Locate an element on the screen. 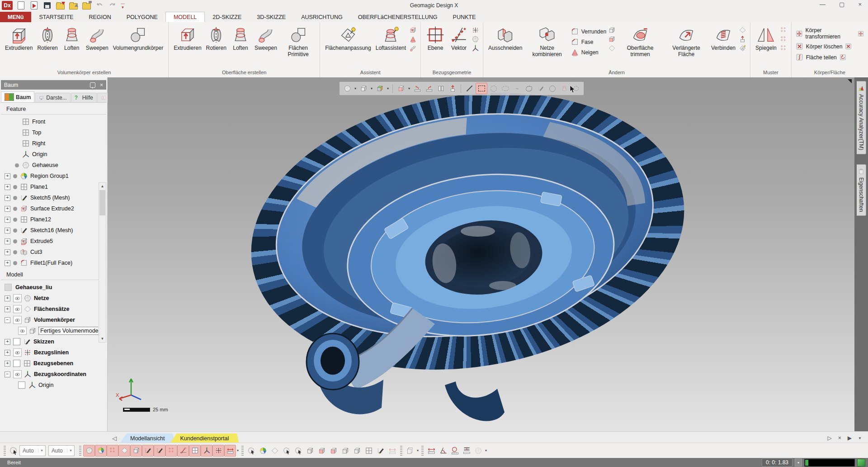 The height and width of the screenshot is (467, 868). tree-item-bezugsebenen: +Bezugsebenen is located at coordinates (55, 363).